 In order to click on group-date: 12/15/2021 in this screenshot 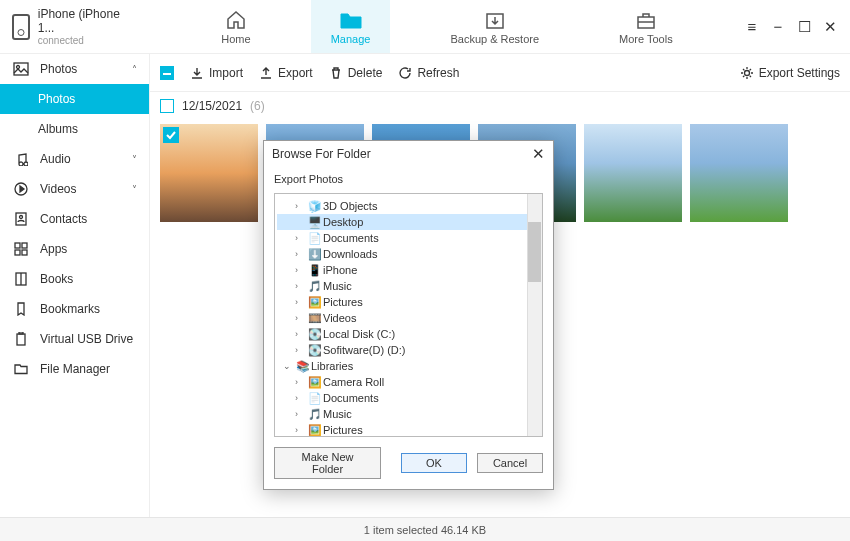, I will do `click(212, 106)`.